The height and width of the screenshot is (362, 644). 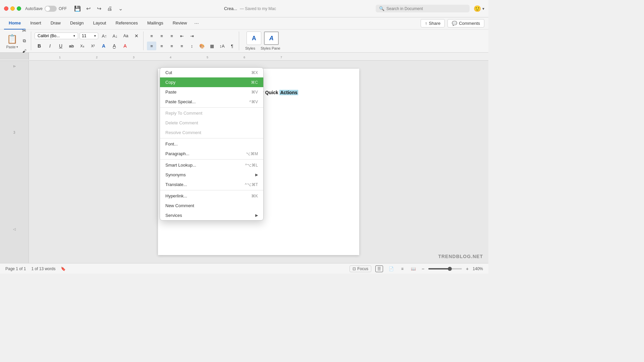 What do you see at coordinates (263, 41) in the screenshot?
I see `styles-group: A A Styles Styles Pane` at bounding box center [263, 41].